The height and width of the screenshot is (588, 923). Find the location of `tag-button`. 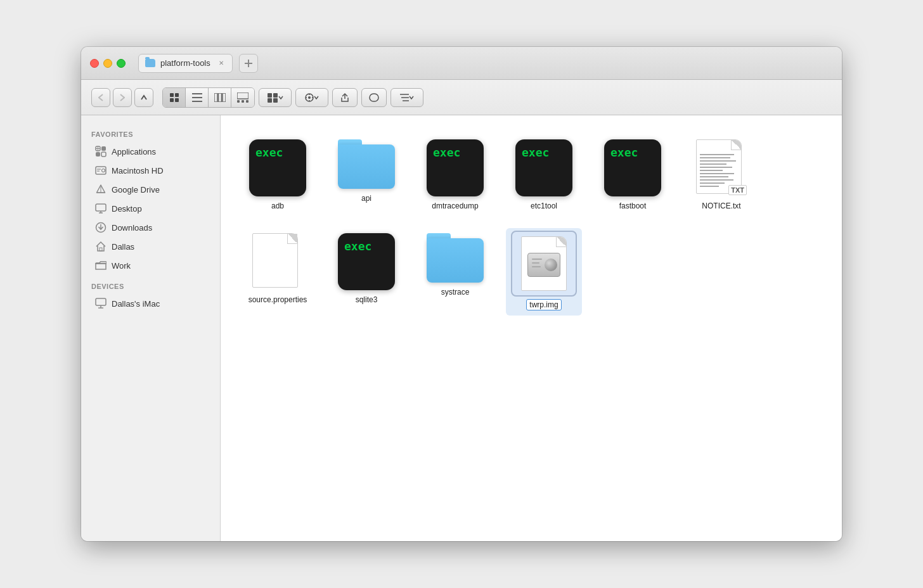

tag-button is located at coordinates (374, 98).